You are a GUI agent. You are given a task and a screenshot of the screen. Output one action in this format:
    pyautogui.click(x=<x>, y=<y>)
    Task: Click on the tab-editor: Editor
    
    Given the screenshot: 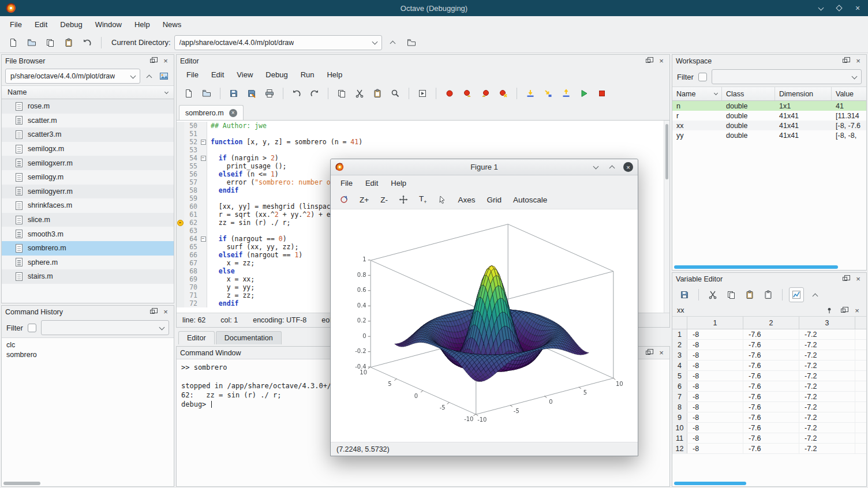 What is the action you would take?
    pyautogui.click(x=196, y=338)
    